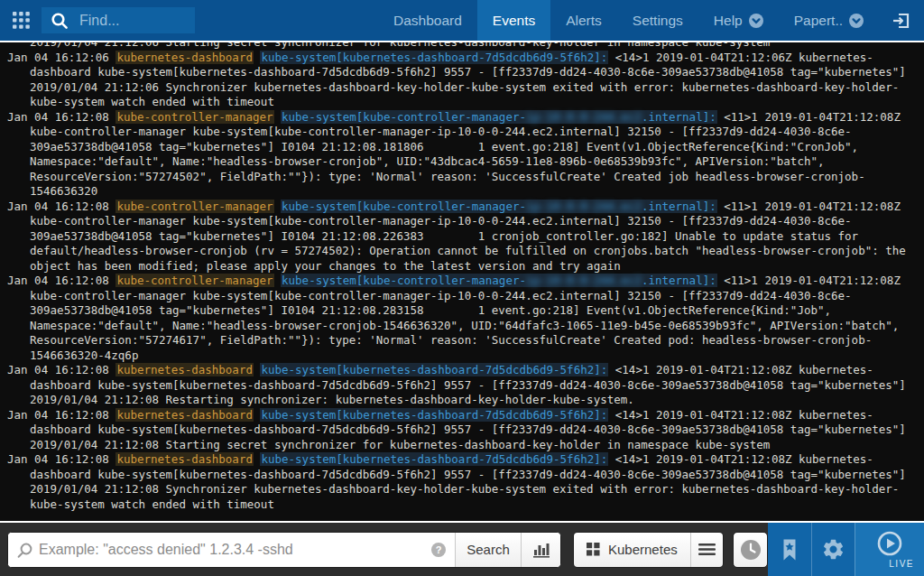  What do you see at coordinates (231, 550) in the screenshot?
I see `search-input` at bounding box center [231, 550].